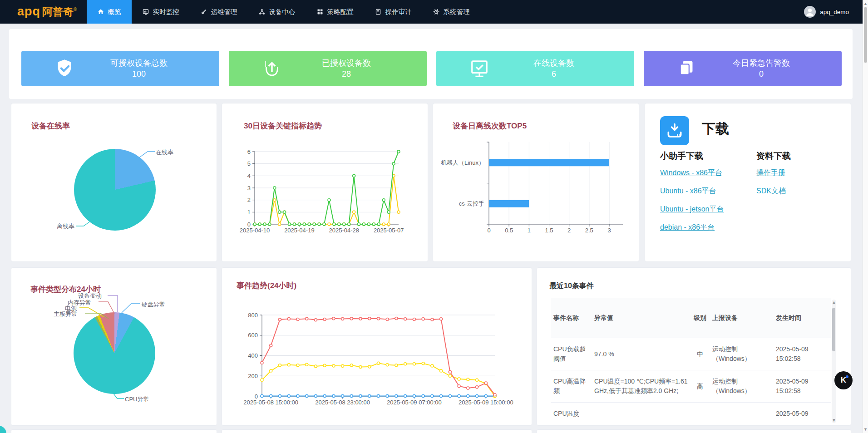 This screenshot has height=433, width=868. Describe the element at coordinates (253, 335) in the screenshot. I see `svg-text: 600` at that location.